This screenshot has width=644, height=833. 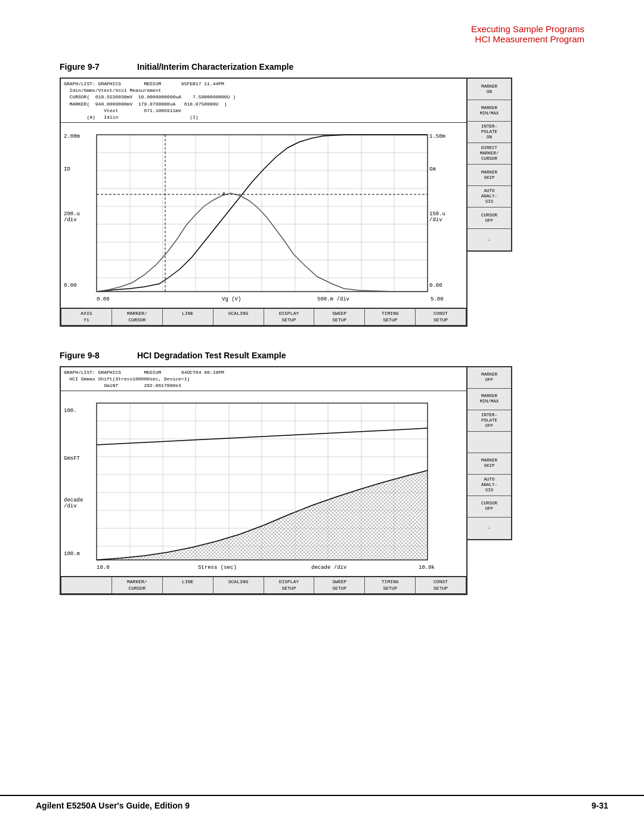 What do you see at coordinates (87, 317) in the screenshot?
I see `menu-axis: AXISY1` at bounding box center [87, 317].